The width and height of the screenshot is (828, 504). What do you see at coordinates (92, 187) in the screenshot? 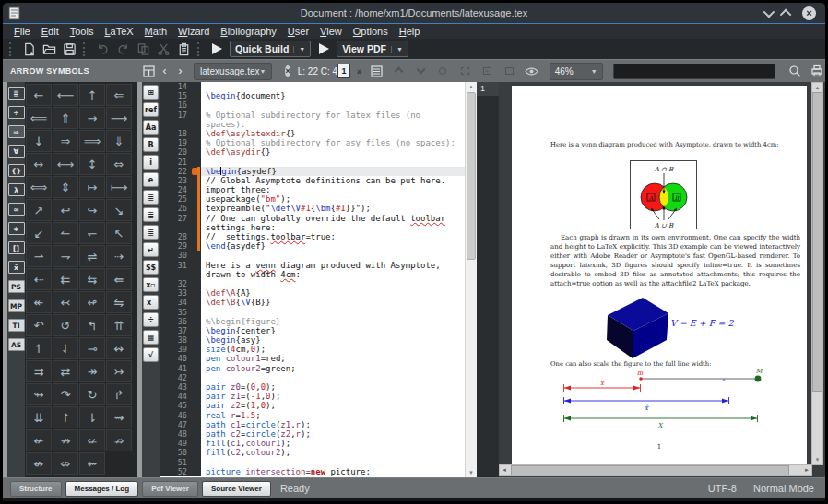
I see `arrow-symbol-button: ↦` at bounding box center [92, 187].